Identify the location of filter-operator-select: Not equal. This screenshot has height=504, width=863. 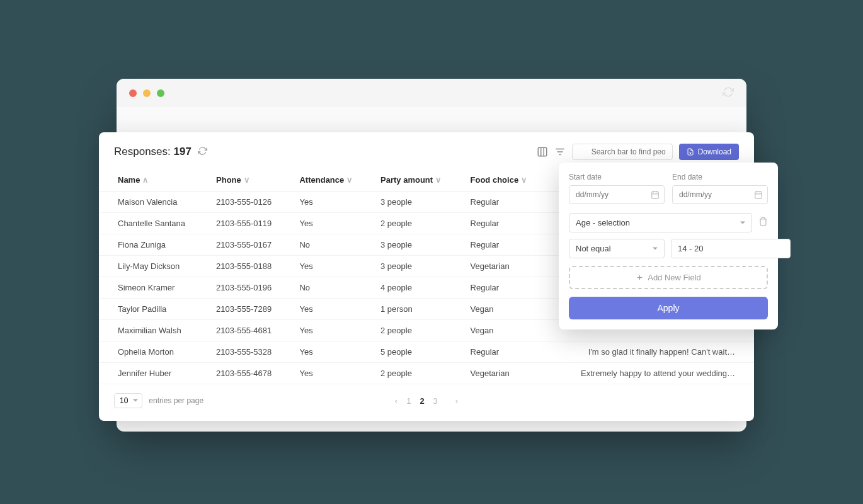
(617, 248).